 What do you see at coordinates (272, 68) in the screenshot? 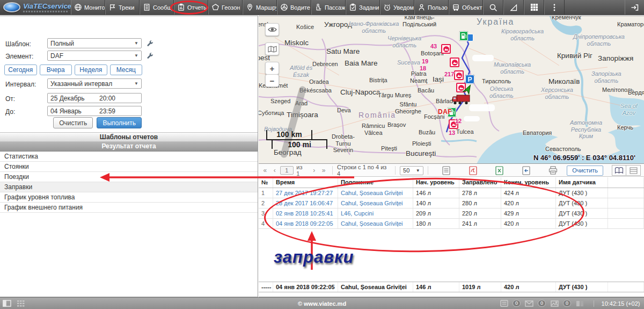
I see `zoom-in-button: +` at bounding box center [272, 68].